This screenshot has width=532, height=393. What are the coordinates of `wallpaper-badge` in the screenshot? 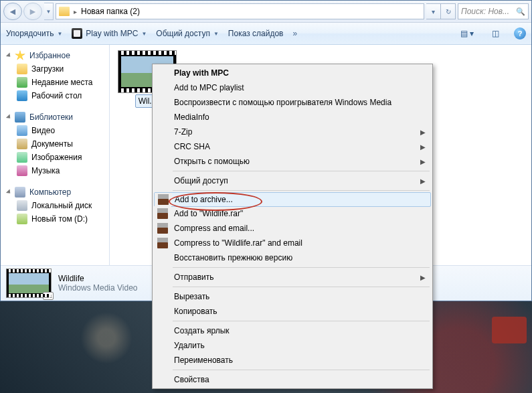 It's located at (509, 330).